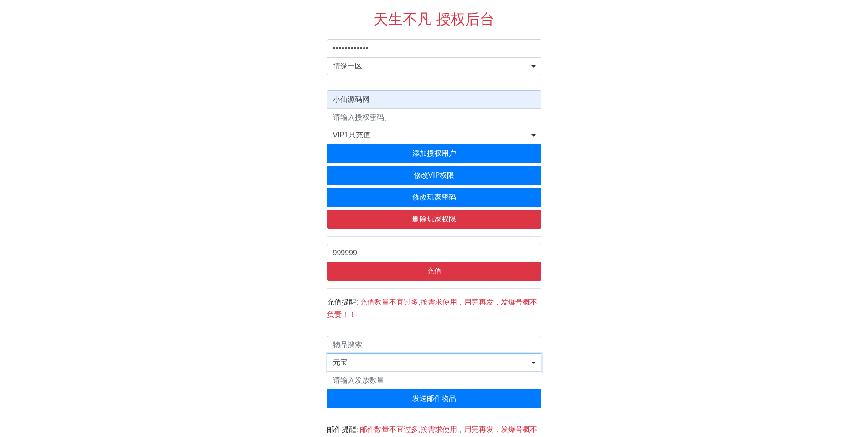 The height and width of the screenshot is (437, 868). I want to click on modify-vip-button: 修改VIP权限, so click(434, 175).